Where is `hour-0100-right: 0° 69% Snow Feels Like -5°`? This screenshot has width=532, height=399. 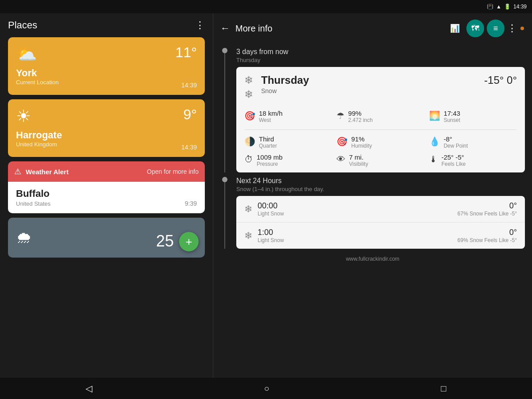
hour-0100-right: 0° 69% Snow Feels Like -5° is located at coordinates (487, 236).